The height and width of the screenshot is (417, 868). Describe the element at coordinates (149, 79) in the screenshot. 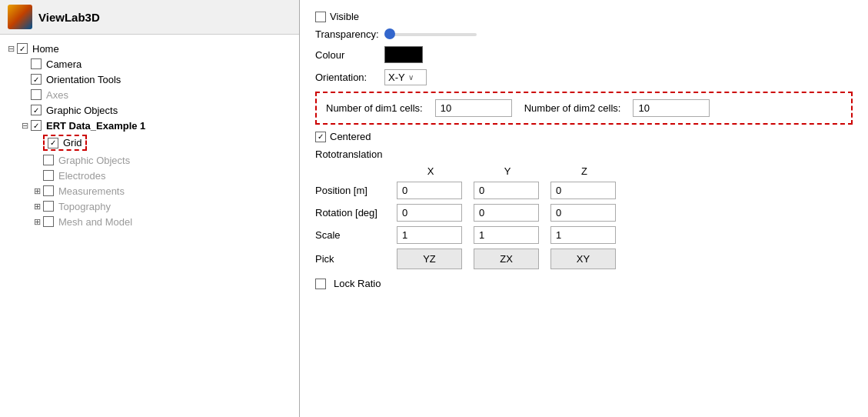

I see `tree-item-orientation-tools: ⊞ Orientation Tools` at that location.